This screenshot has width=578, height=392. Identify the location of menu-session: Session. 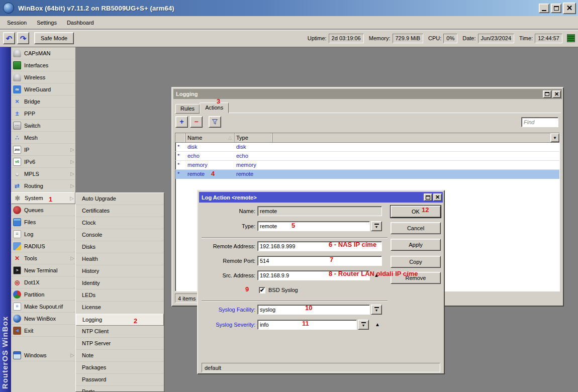
(17, 23).